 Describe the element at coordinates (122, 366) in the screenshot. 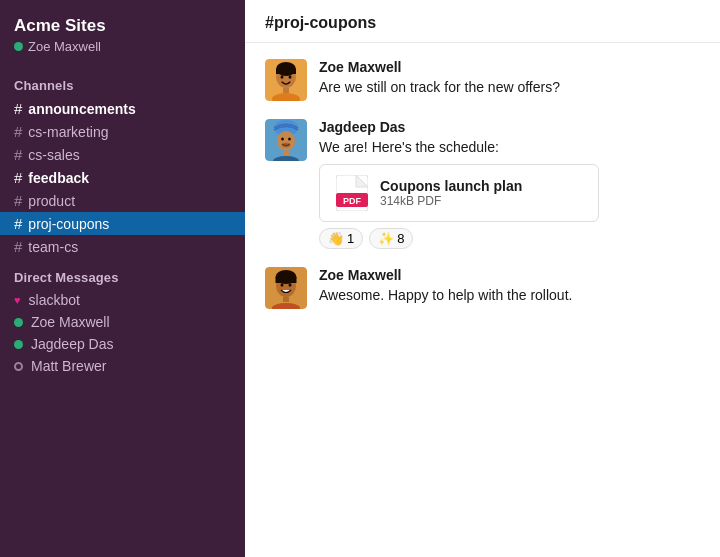

I see `sidebar-item-matt-brewer: Matt Brewer` at that location.